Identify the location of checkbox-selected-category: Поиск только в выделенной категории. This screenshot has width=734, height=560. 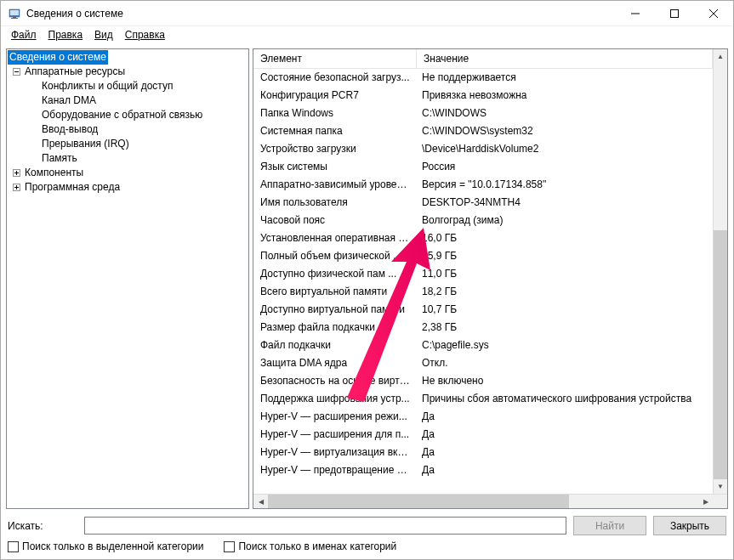
(105, 546).